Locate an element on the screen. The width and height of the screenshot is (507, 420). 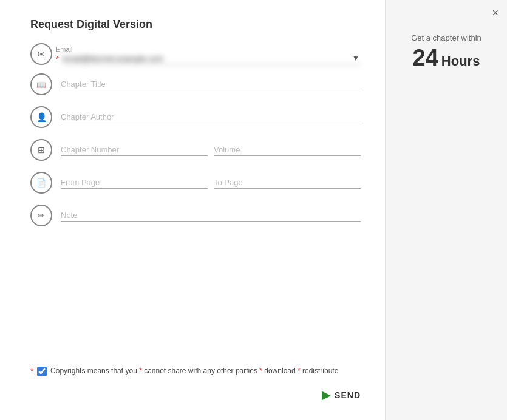
chapter-author-row: 👤 is located at coordinates (196, 117).